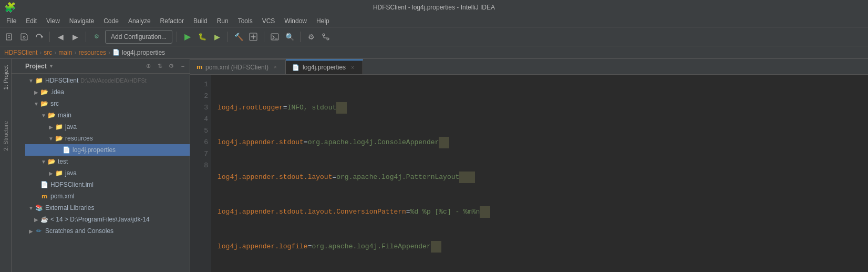 The image size is (868, 272). I want to click on search-everywhere-button: 🔍, so click(290, 37).